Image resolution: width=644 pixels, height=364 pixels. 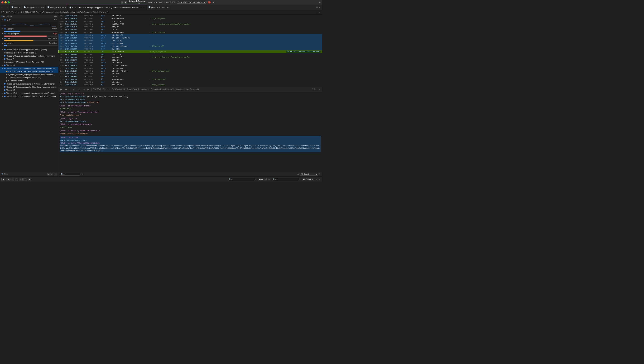 What do you see at coordinates (190, 76) in the screenshot?
I see `asm-row-314: 314 0x1925a9a88 <+1248>: mov x2, x21` at bounding box center [190, 76].